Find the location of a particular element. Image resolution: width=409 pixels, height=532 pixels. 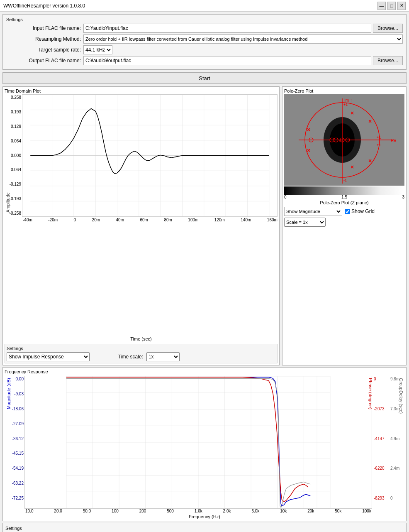

freq-xtick-3: 100 is located at coordinates (115, 511).